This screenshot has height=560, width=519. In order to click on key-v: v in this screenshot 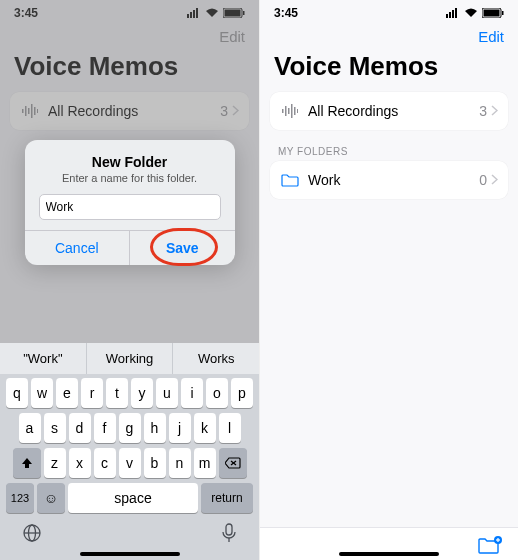, I will do `click(130, 463)`.